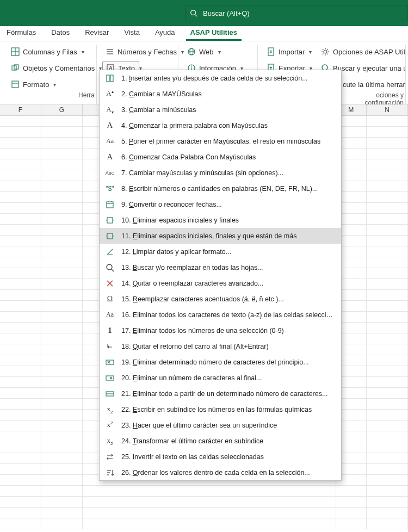 The image size is (408, 532). What do you see at coordinates (220, 409) in the screenshot?
I see `menu-item-22: x222. Escribir en subíndice los números …` at bounding box center [220, 409].